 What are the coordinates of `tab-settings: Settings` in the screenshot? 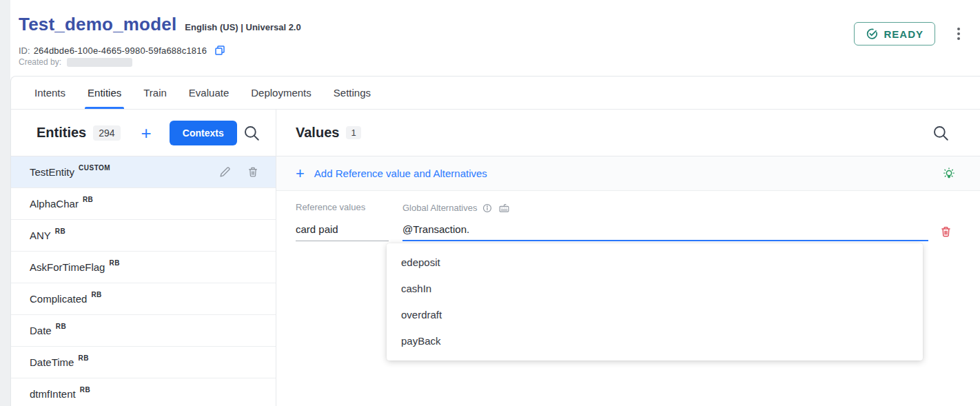 It's located at (352, 92).